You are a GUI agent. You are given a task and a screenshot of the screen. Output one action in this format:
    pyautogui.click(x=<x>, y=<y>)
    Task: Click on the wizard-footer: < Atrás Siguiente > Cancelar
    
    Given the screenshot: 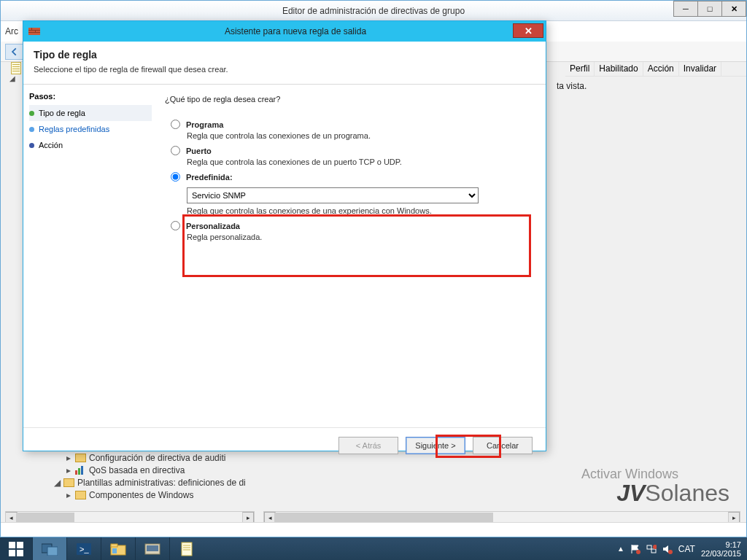 What is the action you would take?
    pyautogui.click(x=285, y=445)
    